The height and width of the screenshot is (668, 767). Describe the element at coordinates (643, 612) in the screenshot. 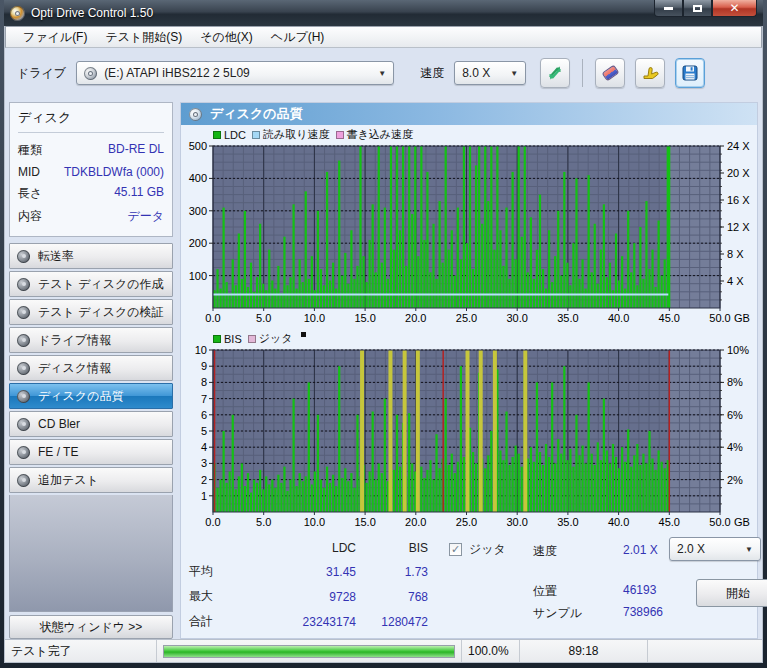

I see `sample-value: 738966` at that location.